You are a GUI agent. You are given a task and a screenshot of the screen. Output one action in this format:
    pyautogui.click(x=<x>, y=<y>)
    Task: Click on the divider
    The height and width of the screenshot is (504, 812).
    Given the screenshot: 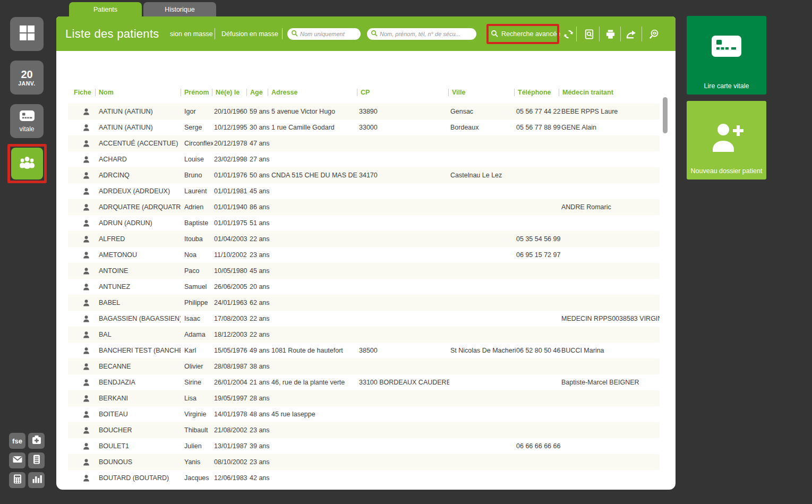 What is the action you would take?
    pyautogui.click(x=283, y=34)
    